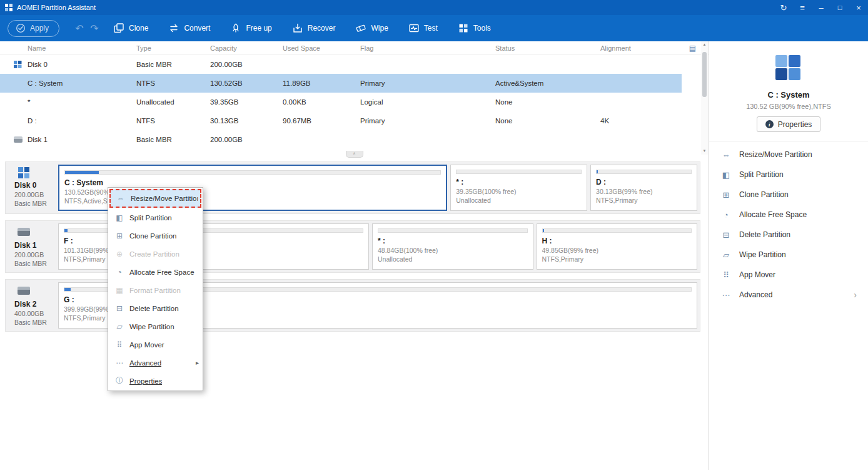 The width and height of the screenshot is (868, 470). Describe the element at coordinates (154, 309) in the screenshot. I see `menu-item-label: Delete Partition` at that location.